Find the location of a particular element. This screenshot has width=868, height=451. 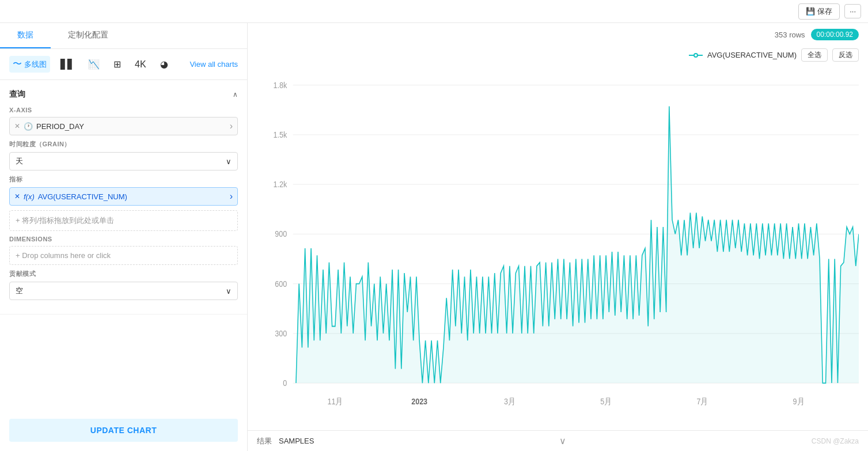

legend-label: AVG(USERACTIVE_NUM) is located at coordinates (752, 55).